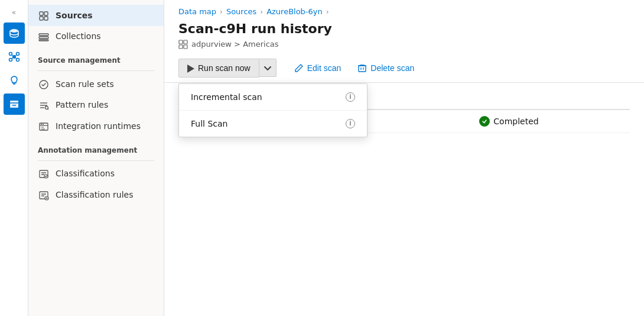 The width and height of the screenshot is (644, 316). Describe the element at coordinates (95, 195) in the screenshot. I see `sidebar-item-classification-rules-label: Classification rules` at that location.